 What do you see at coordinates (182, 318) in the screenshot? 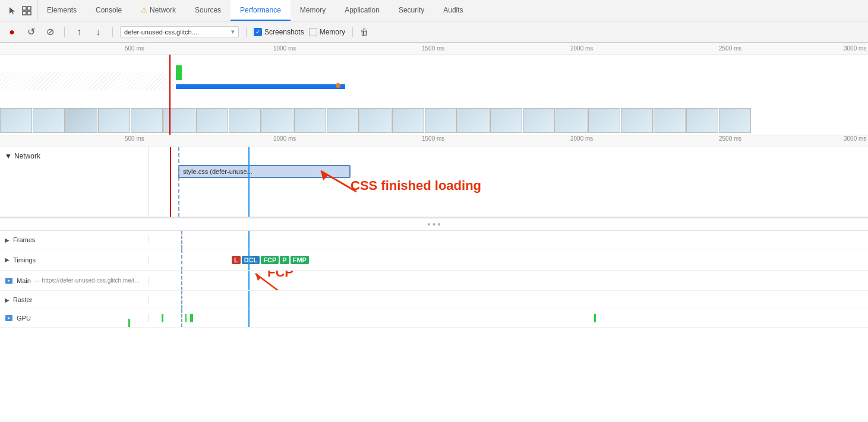
I see `gpu-dashed-line` at bounding box center [182, 318].